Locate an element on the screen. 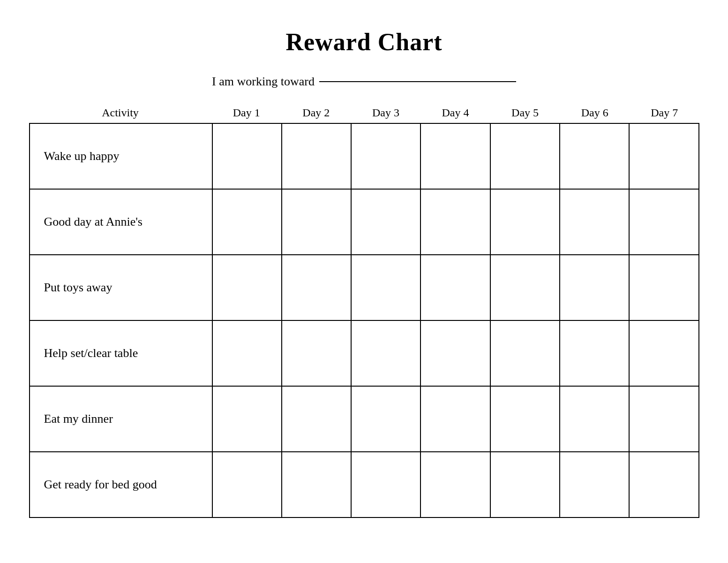 Image resolution: width=728 pixels, height=563 pixels. day-cell-row0-day4 is located at coordinates (455, 156).